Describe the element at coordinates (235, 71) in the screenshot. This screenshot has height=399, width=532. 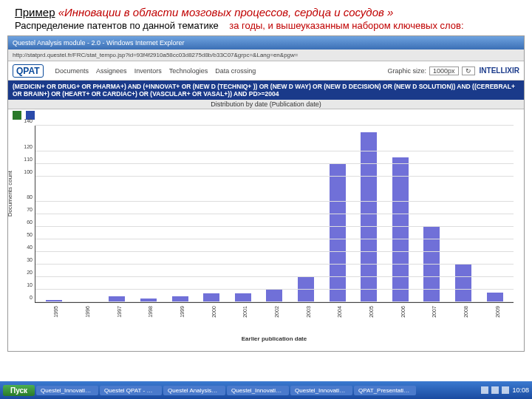
I see `menu-data-crossing: Data crossing` at that location.